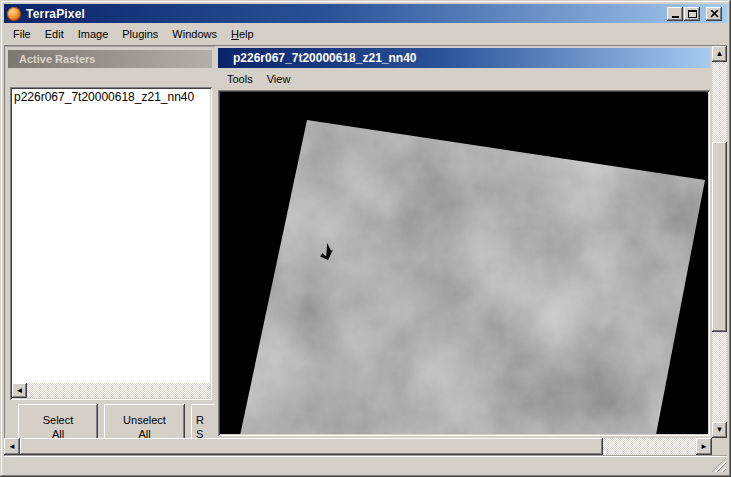  Describe the element at coordinates (118, 390) in the screenshot. I see `listbox-hscroll-track` at that location.